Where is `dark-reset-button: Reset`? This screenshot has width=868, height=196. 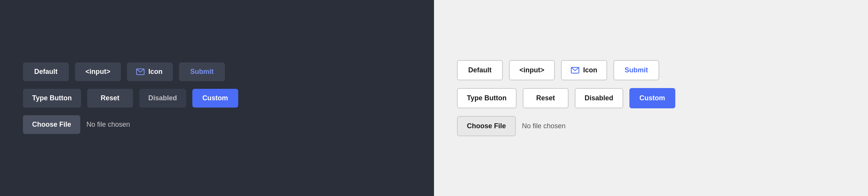 dark-reset-button: Reset is located at coordinates (110, 98).